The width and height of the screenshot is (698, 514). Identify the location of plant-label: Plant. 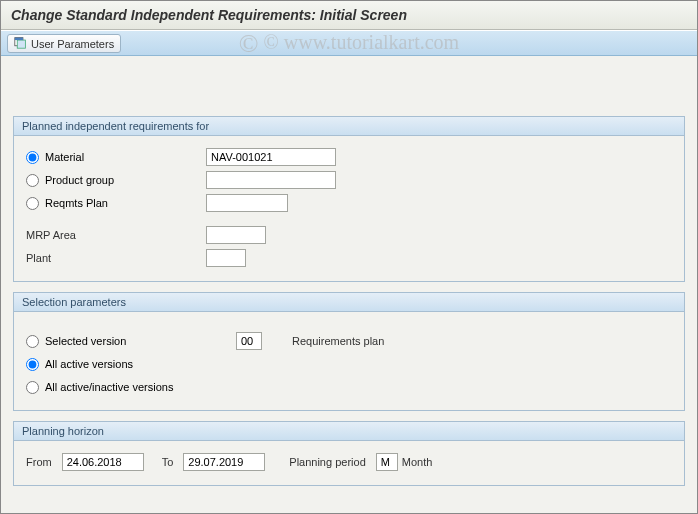
(116, 258).